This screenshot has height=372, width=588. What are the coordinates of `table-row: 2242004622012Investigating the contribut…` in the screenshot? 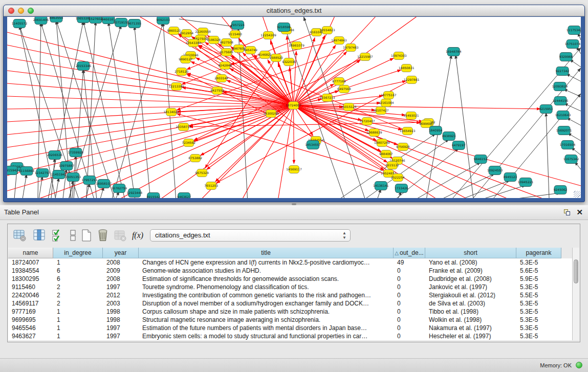 It's located at (291, 295).